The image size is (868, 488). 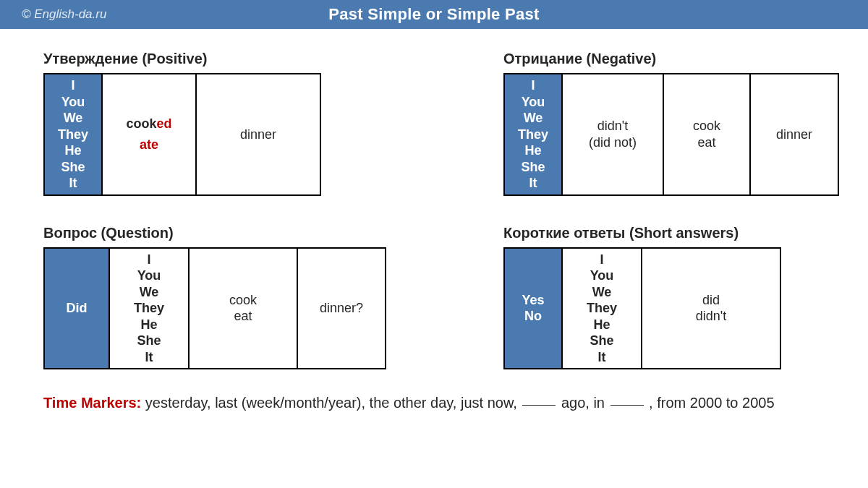 What do you see at coordinates (434, 14) in the screenshot?
I see `header-bar: © English-da.ru Past Simple or Simple Pa…` at bounding box center [434, 14].